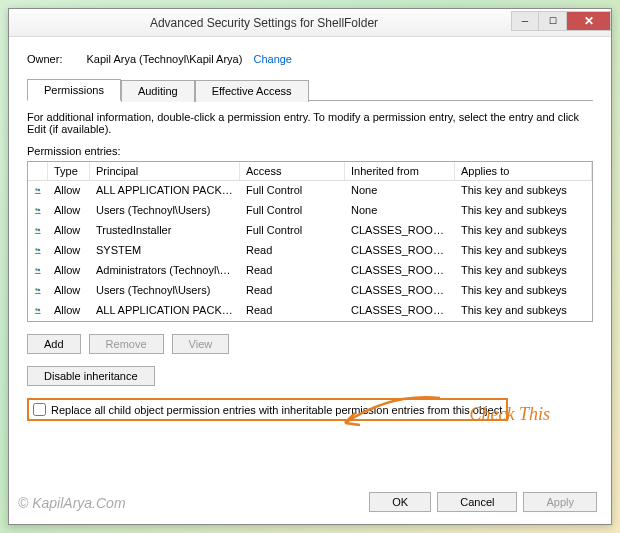  What do you see at coordinates (158, 91) in the screenshot?
I see `tab-auditing: Auditing` at bounding box center [158, 91].